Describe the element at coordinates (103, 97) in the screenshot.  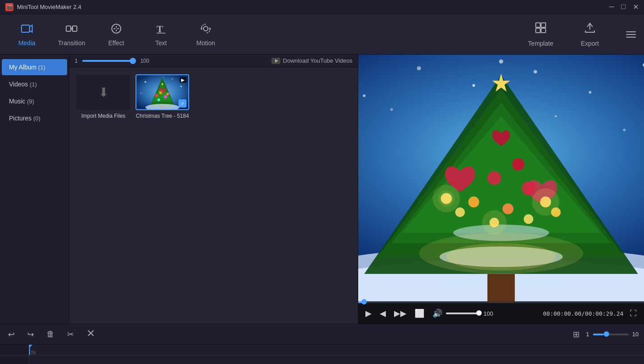
I see `import-media-item: ⬇ Import Media Files` at that location.